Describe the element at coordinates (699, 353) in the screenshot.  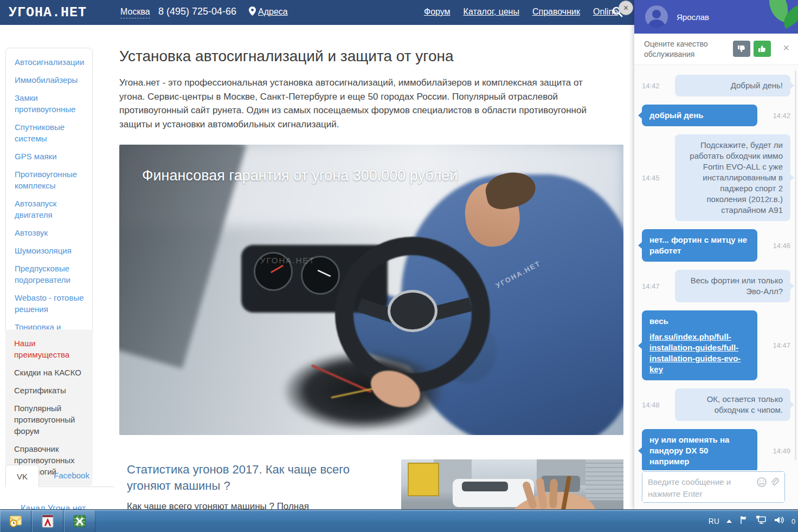
I see `message-link: ifar.su/index.php/full-installation-guid…` at that location.